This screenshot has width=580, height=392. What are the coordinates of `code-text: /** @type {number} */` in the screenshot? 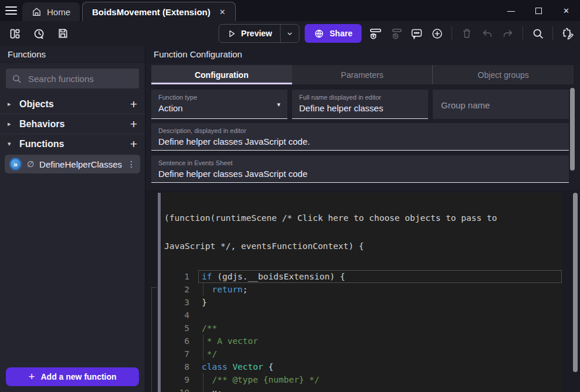 It's located at (380, 380).